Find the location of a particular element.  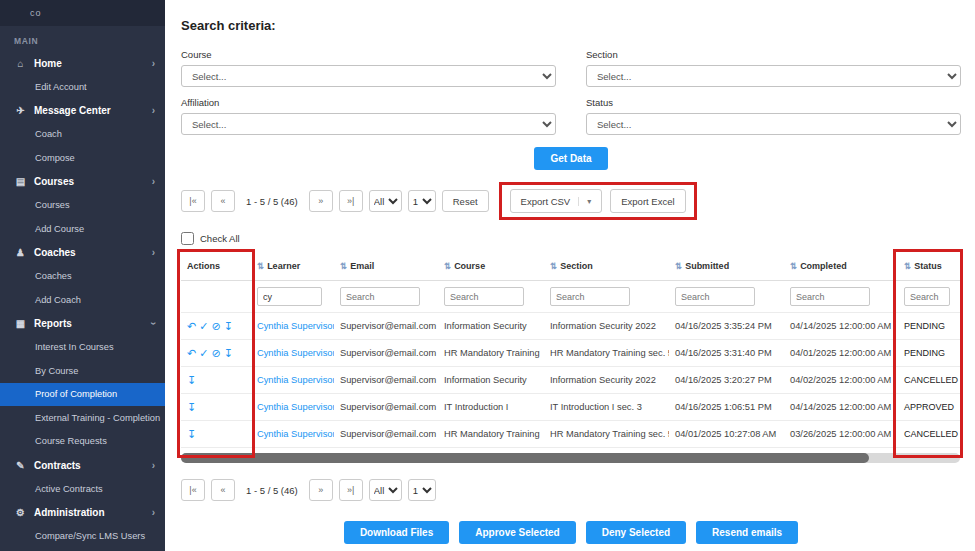

section-select: Select... is located at coordinates (774, 76).